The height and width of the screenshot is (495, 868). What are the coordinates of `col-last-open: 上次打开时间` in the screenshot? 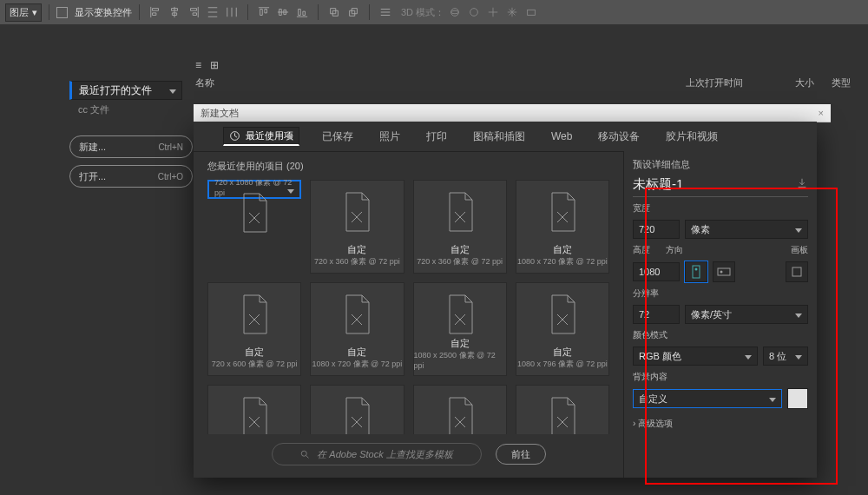 It's located at (714, 83).